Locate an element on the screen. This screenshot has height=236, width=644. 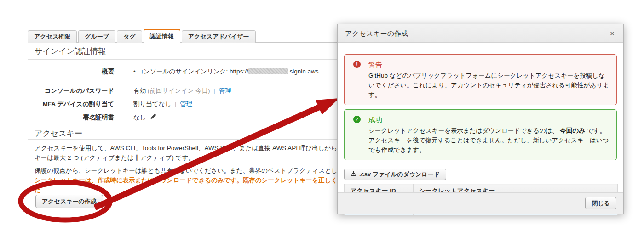
tabbar: アクセス権限 グループ タグ 認証情報 アクセスアドバイザー is located at coordinates (143, 36).